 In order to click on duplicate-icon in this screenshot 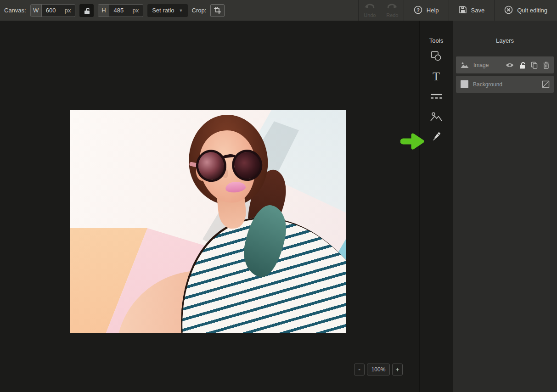, I will do `click(534, 65)`.